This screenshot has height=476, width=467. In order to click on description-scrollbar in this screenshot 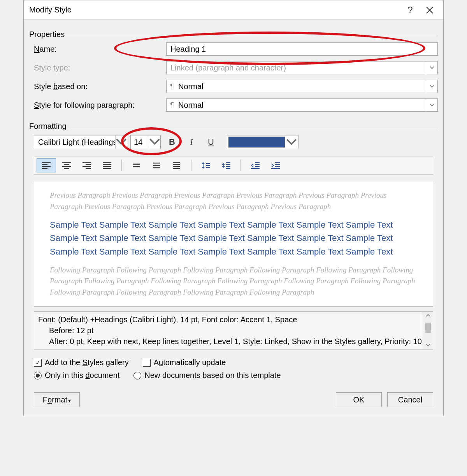, I will do `click(428, 330)`.